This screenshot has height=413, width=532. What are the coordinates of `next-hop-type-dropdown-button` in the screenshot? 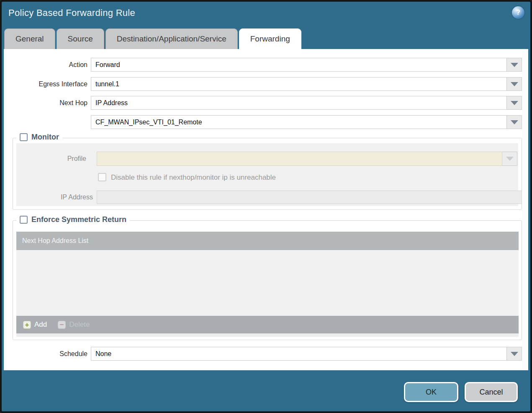 It's located at (514, 103).